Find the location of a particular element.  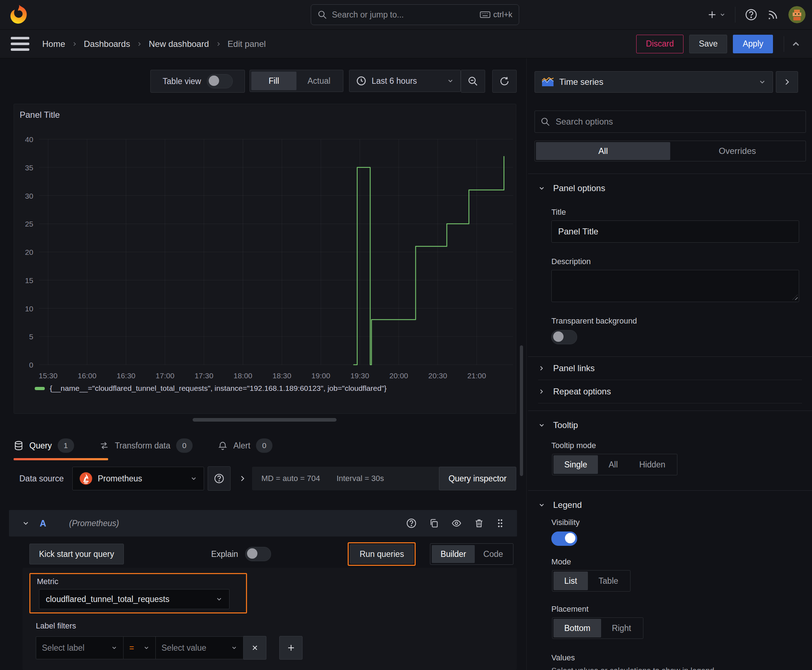

select-value-placeholder: Select value is located at coordinates (184, 648).